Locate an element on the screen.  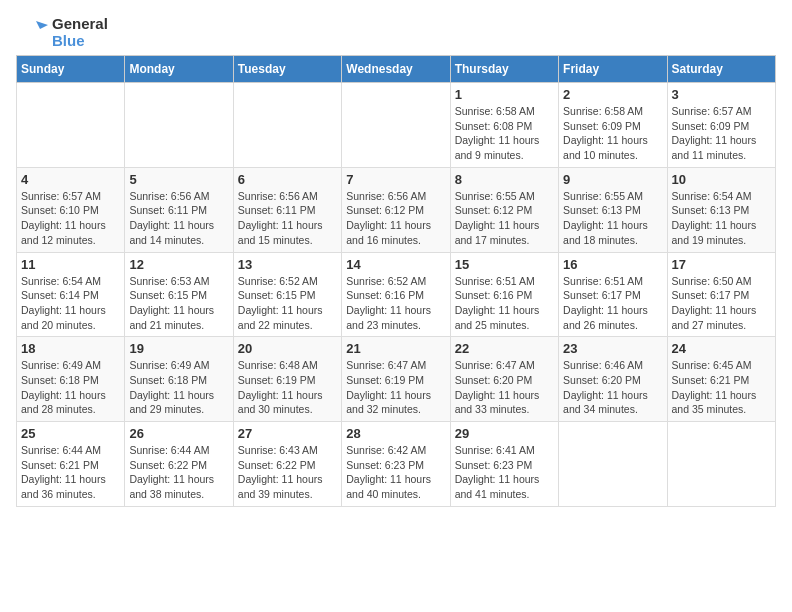
header-sunday: Sunday is located at coordinates (71, 70).